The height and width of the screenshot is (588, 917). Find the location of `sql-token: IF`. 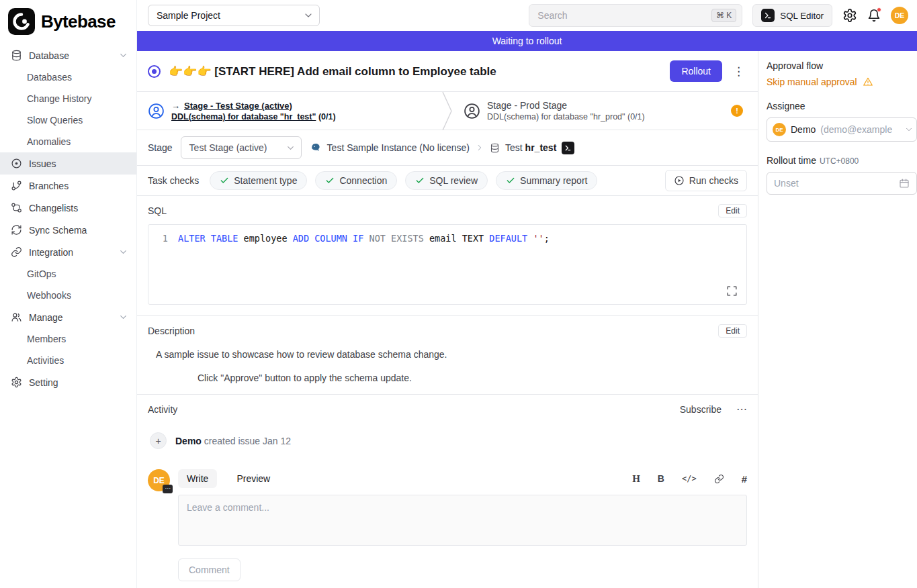

sql-token: IF is located at coordinates (358, 238).